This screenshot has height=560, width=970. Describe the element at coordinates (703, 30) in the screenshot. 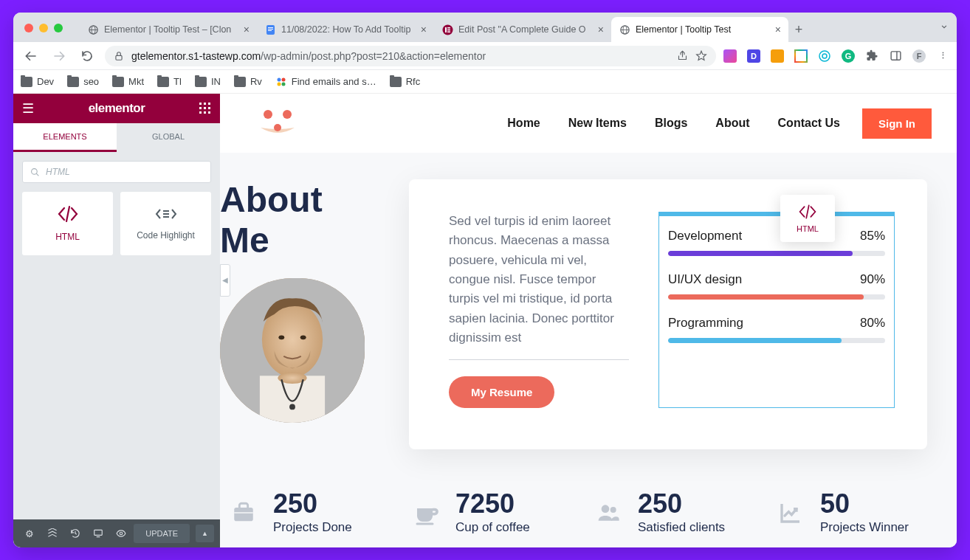

I see `tab-title: Elementor | Tooltip Test` at that location.